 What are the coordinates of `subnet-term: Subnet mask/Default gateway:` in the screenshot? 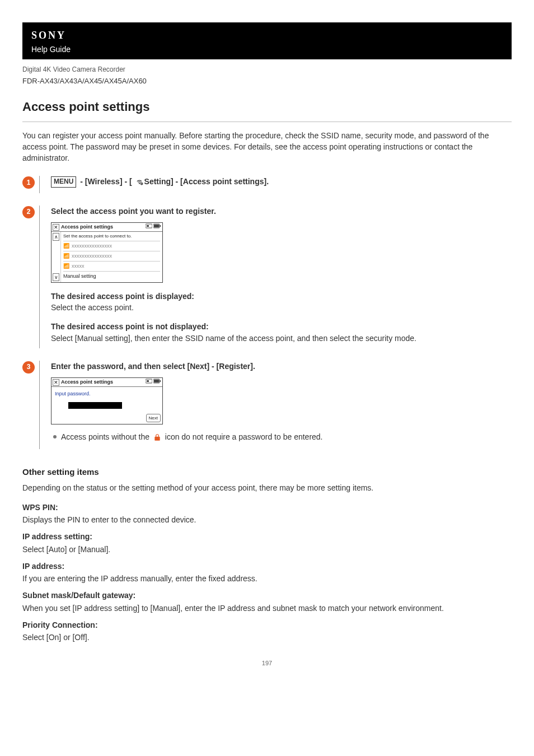 It's located at (267, 595).